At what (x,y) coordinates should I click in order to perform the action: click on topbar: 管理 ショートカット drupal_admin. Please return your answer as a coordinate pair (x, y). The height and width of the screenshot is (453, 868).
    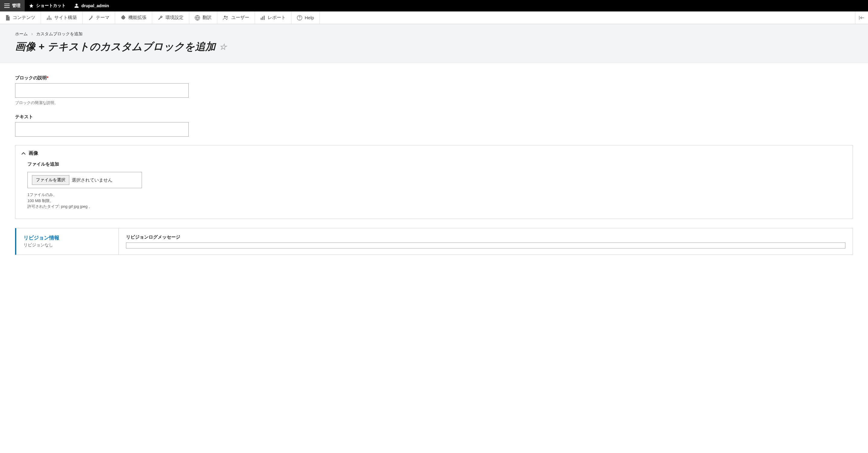
    Looking at the image, I should click on (434, 6).